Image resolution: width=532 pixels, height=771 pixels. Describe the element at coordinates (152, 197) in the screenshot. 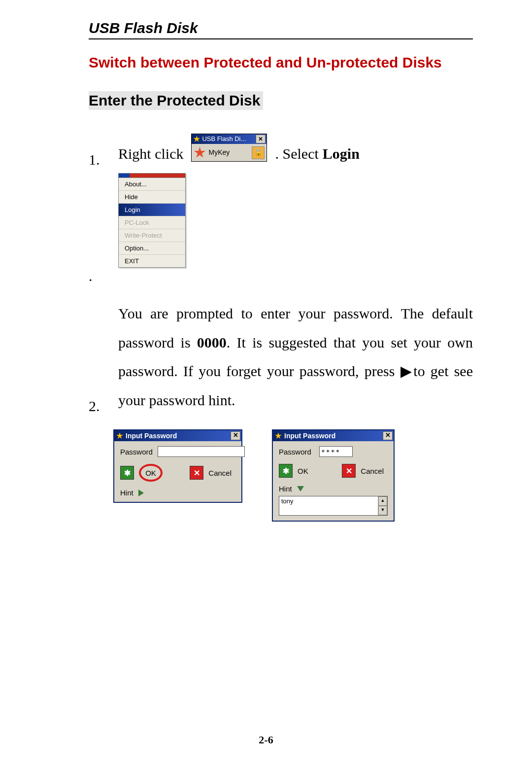

I see `menu-item-hide: Hide` at that location.